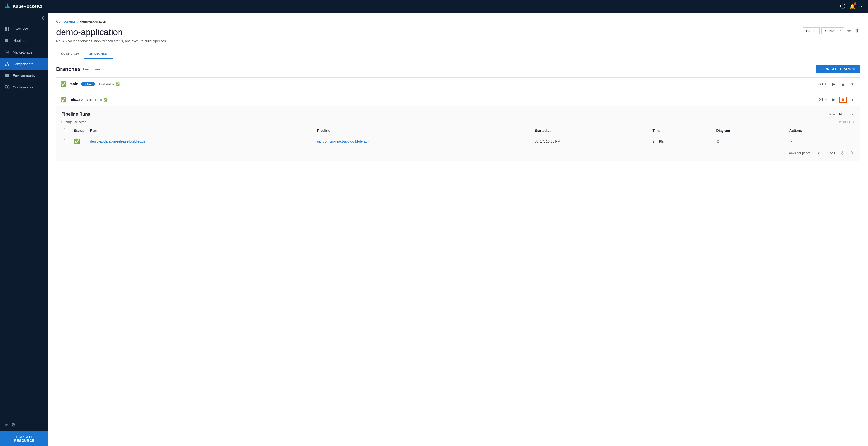  I want to click on info-icon: ⓘ, so click(843, 6).